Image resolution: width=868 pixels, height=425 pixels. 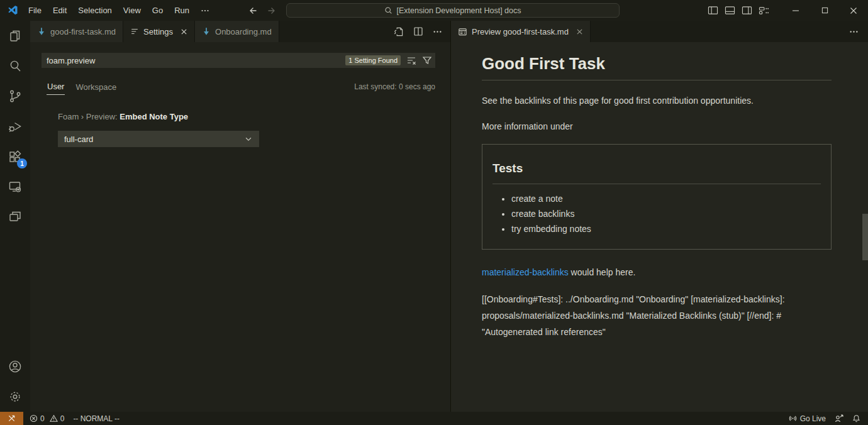 I want to click on open-settings-json-icon, so click(x=399, y=31).